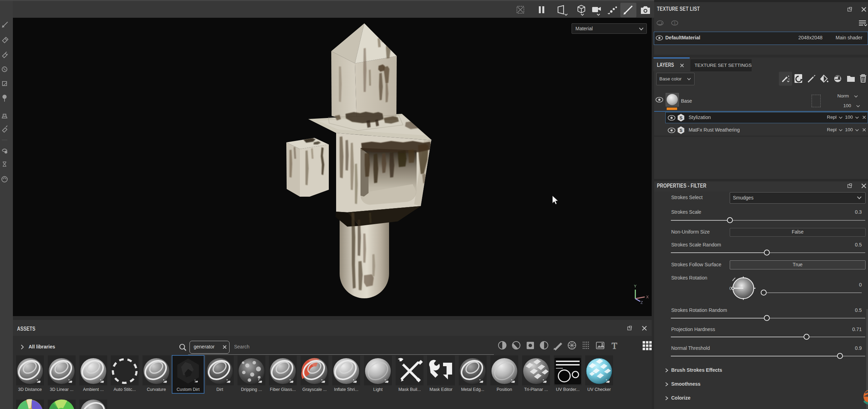 The height and width of the screenshot is (409, 868). Describe the element at coordinates (648, 297) in the screenshot. I see `svg-text: X` at that location.